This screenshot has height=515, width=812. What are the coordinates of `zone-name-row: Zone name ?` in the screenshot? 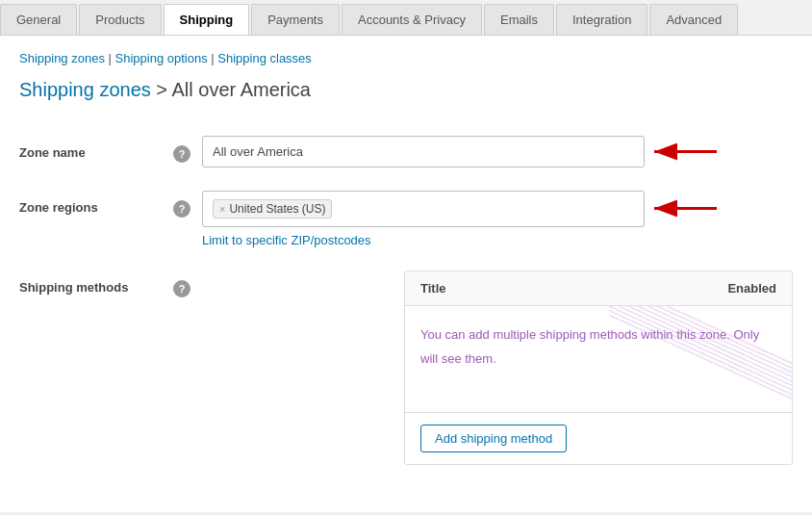 It's located at (406, 152).